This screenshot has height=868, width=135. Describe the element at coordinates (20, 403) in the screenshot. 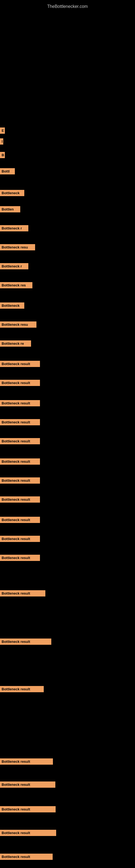

I see `bottleneck-bar-13: Bottleneck result` at that location.